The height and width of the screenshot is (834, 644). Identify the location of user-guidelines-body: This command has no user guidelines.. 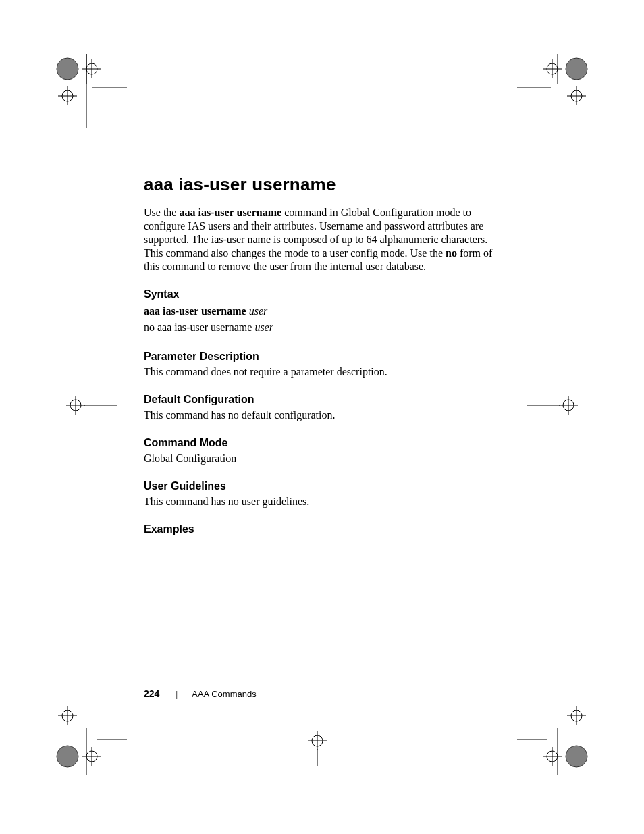
(323, 502).